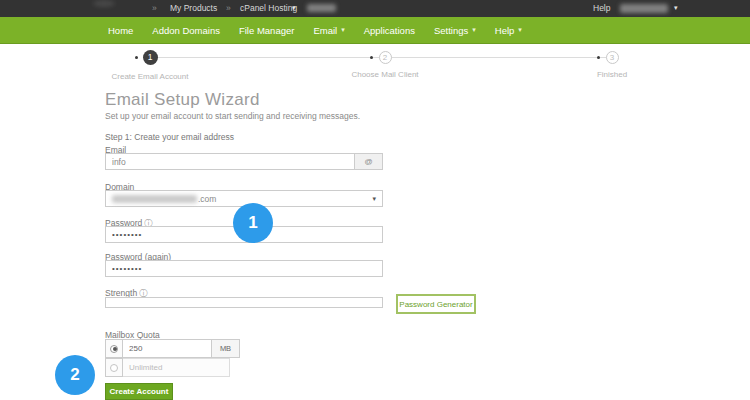 This screenshot has height=400, width=750. What do you see at coordinates (612, 64) in the screenshot?
I see `wizard-step-3: 3 Finished` at bounding box center [612, 64].